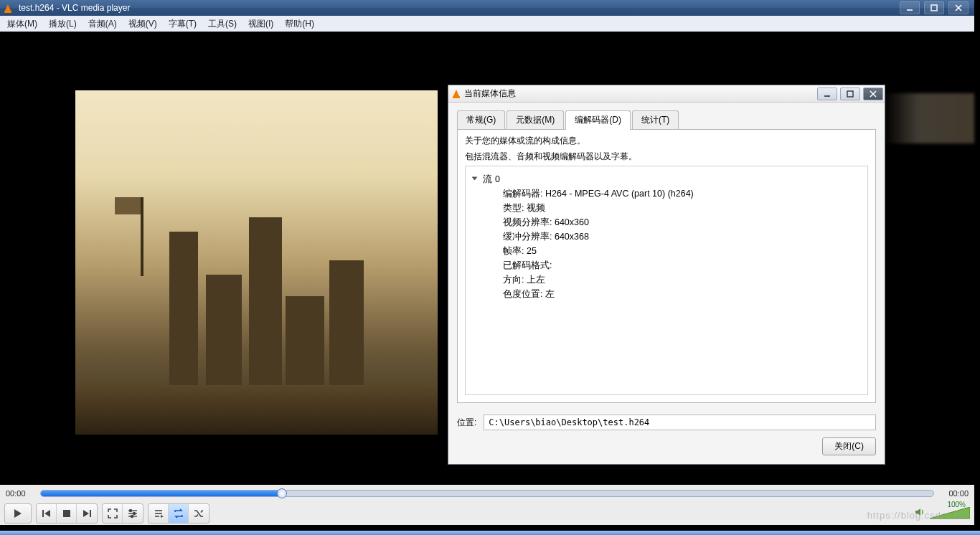  I want to click on menu-tools: 工具(S), so click(222, 24).